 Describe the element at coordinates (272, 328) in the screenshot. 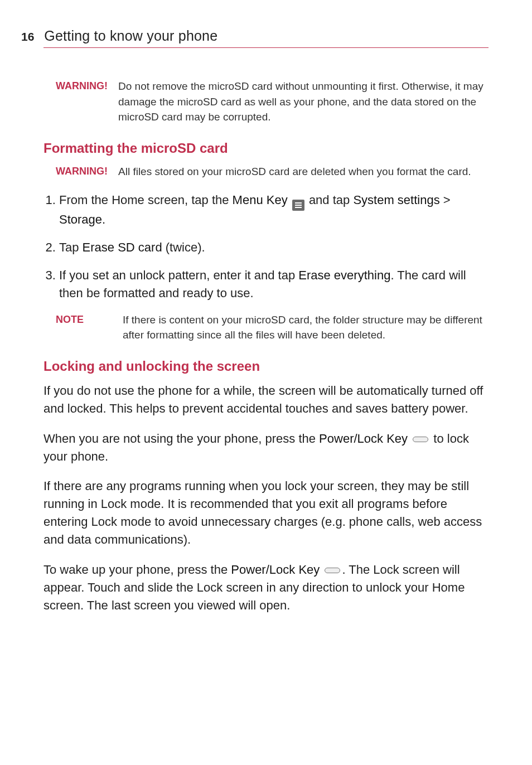

I see `note-block-folder-structure: NOTE If there is content on your microSD…` at that location.